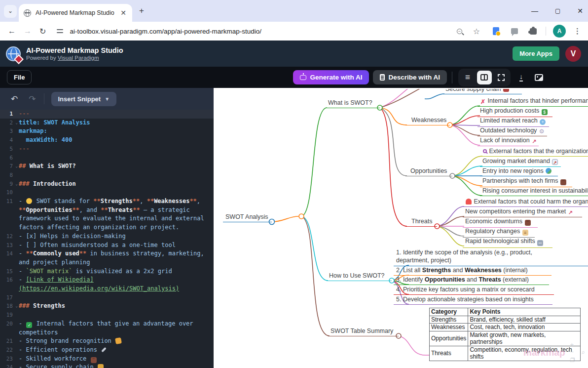 The height and width of the screenshot is (368, 588). What do you see at coordinates (107, 131) in the screenshot?
I see `editor-line: 3markmap:` at bounding box center [107, 131].